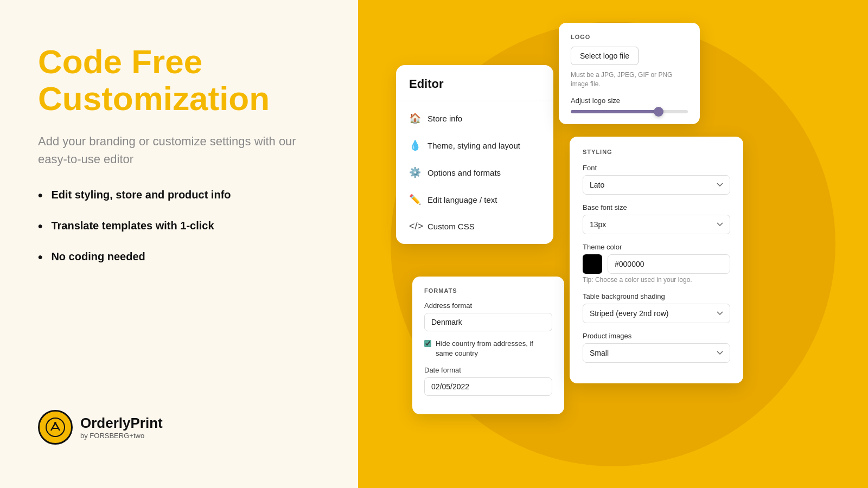 This screenshot has width=868, height=488. Describe the element at coordinates (475, 227) in the screenshot. I see `menu-item-css: </> Custom CSS` at that location.